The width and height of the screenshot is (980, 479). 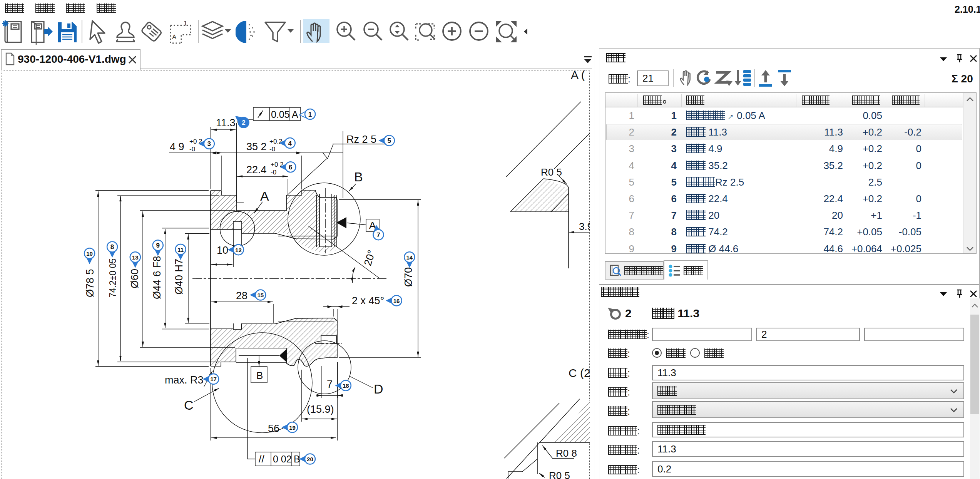 I want to click on svg-text: 5, so click(x=390, y=141).